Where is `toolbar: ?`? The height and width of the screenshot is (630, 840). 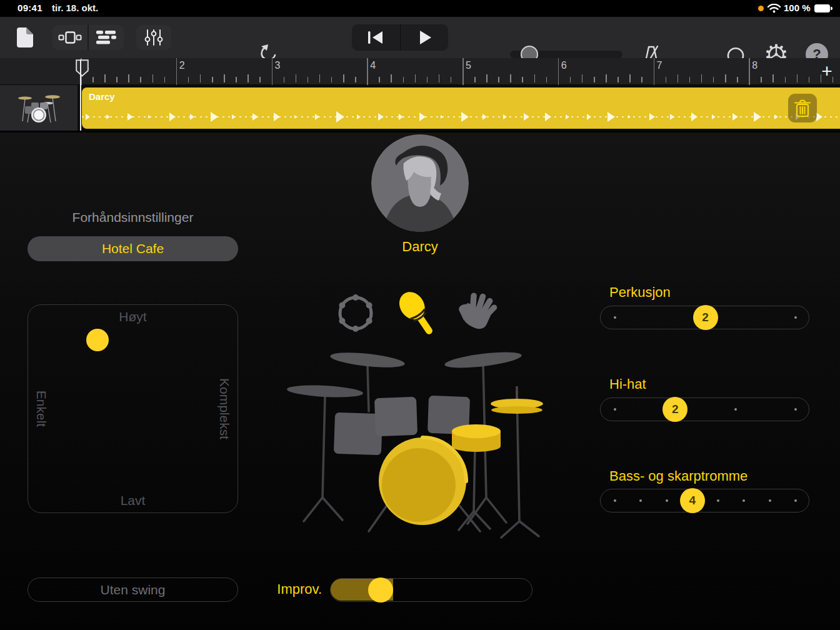
toolbar: ? is located at coordinates (420, 38).